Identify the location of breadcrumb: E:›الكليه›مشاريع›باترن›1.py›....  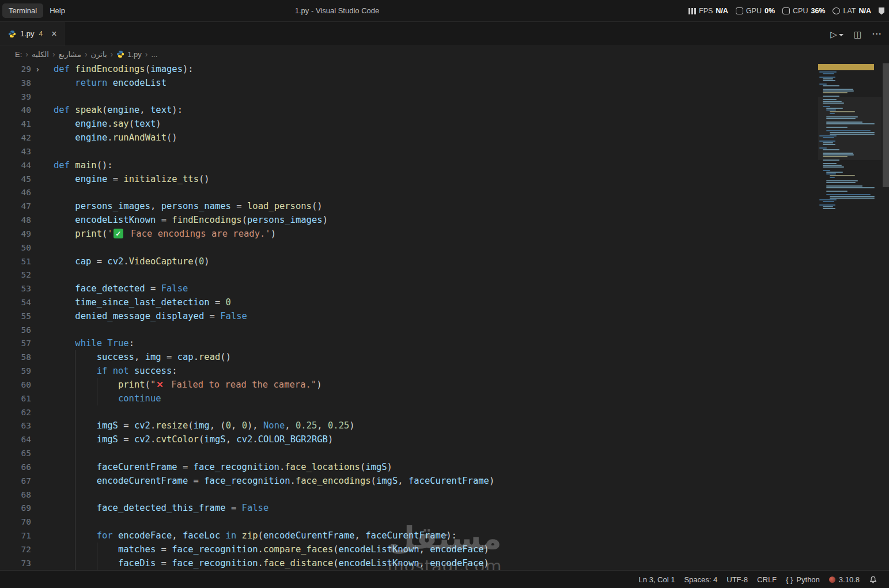
(445, 54).